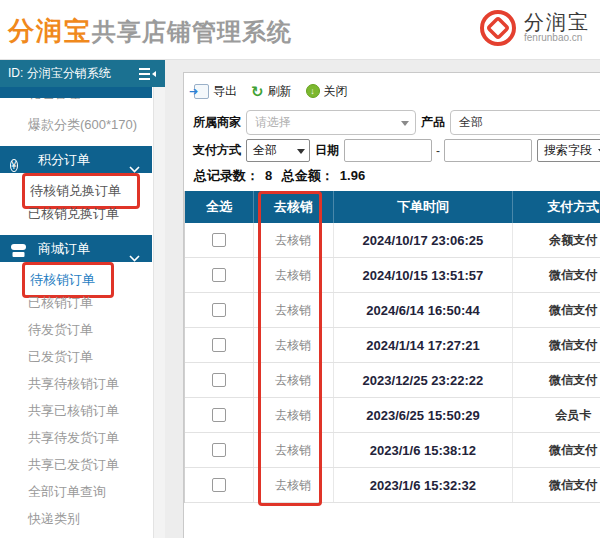  Describe the element at coordinates (76, 248) in the screenshot. I see `sidebar-section-mall-orders: 商城订单` at that location.